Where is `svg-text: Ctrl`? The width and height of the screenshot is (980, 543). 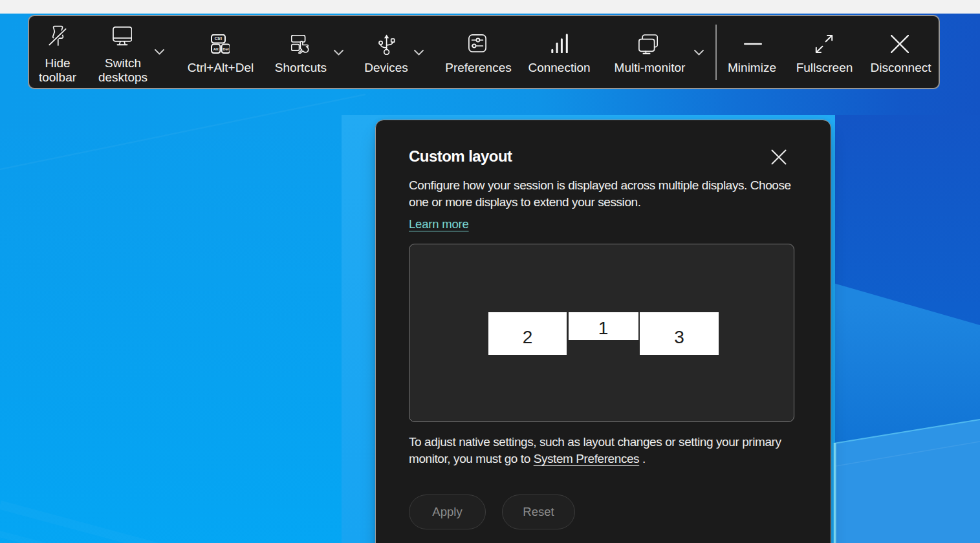 svg-text: Ctrl is located at coordinates (219, 39).